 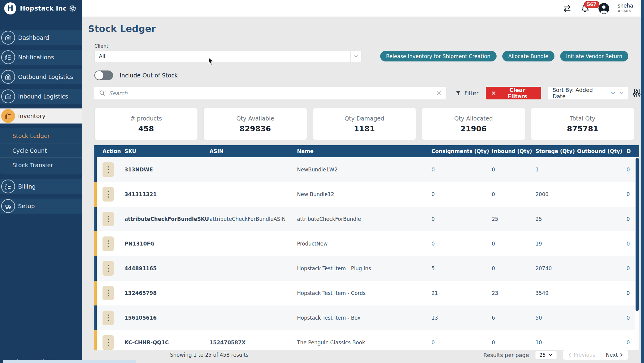 What do you see at coordinates (542, 194) in the screenshot?
I see `cell-storage: 2000` at bounding box center [542, 194].